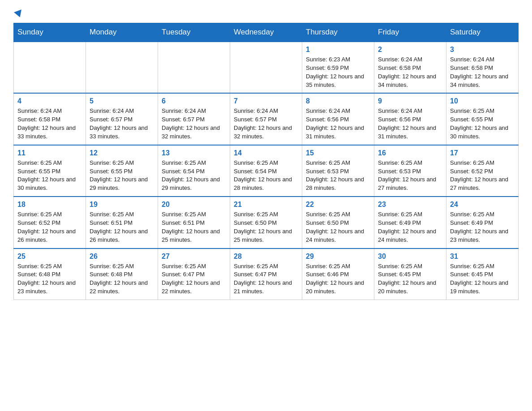 Image resolution: width=532 pixels, height=411 pixels. What do you see at coordinates (266, 153) in the screenshot?
I see `day-number: 14` at bounding box center [266, 153].